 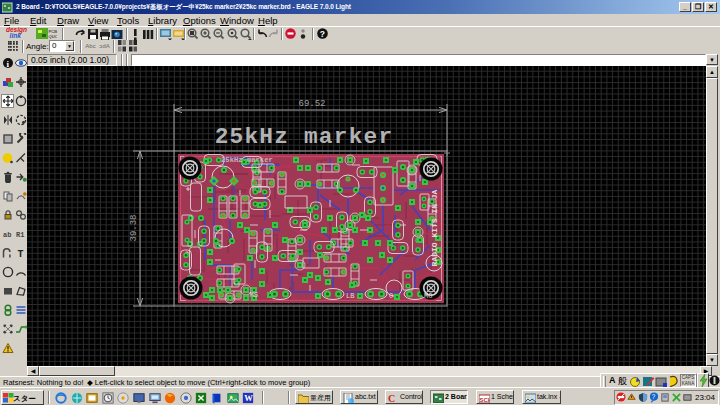 What do you see at coordinates (486, 399) in the screenshot?
I see `svg-text: SCH` at bounding box center [486, 399].